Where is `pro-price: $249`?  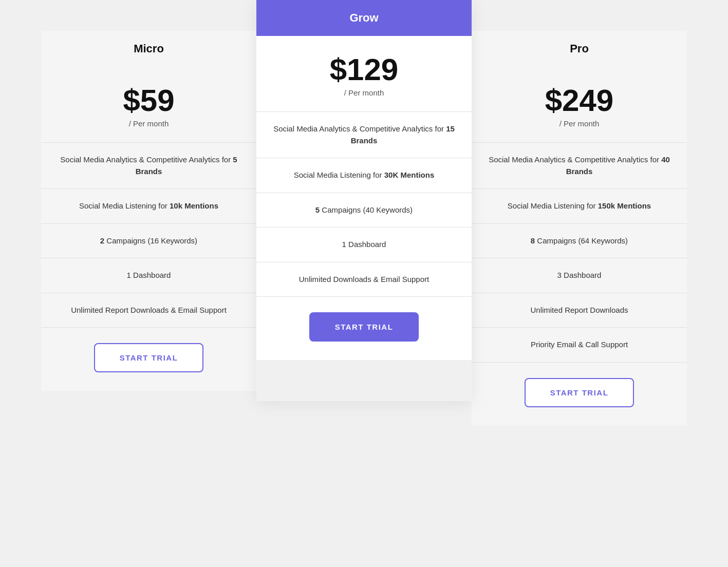 pro-price: $249 is located at coordinates (580, 101).